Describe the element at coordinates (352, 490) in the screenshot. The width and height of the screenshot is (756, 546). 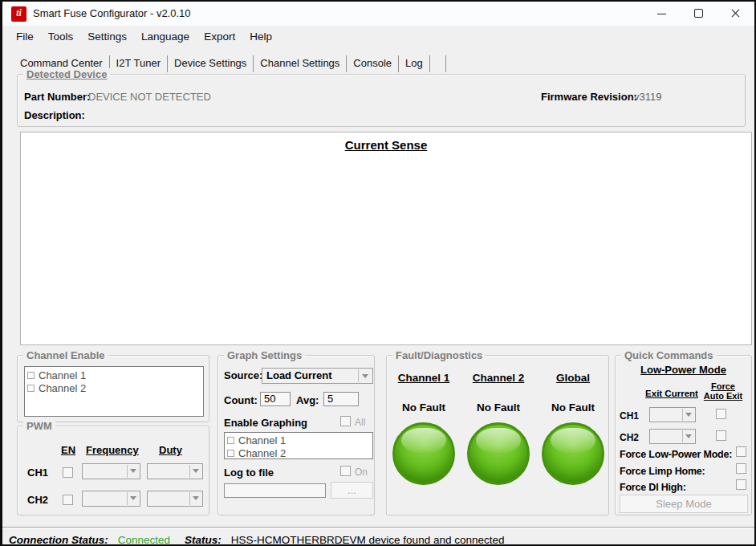
I see `browse-button: ...` at that location.